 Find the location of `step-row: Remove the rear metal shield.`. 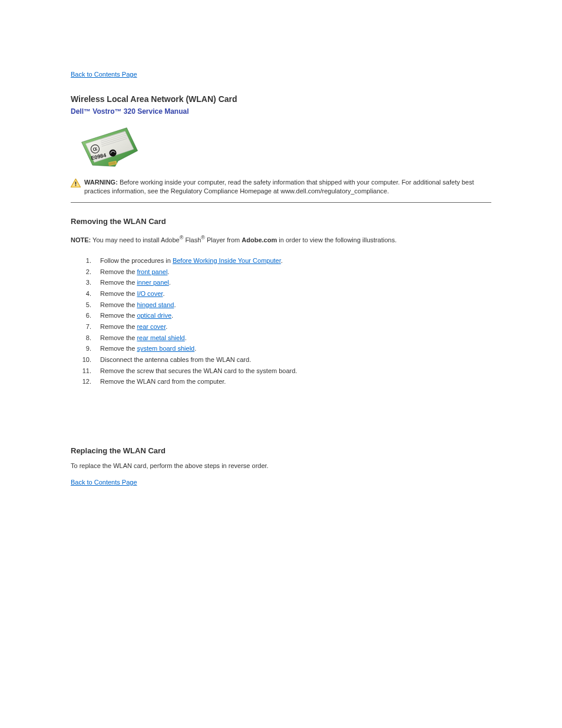

step-row: Remove the rear metal shield. is located at coordinates (292, 338).